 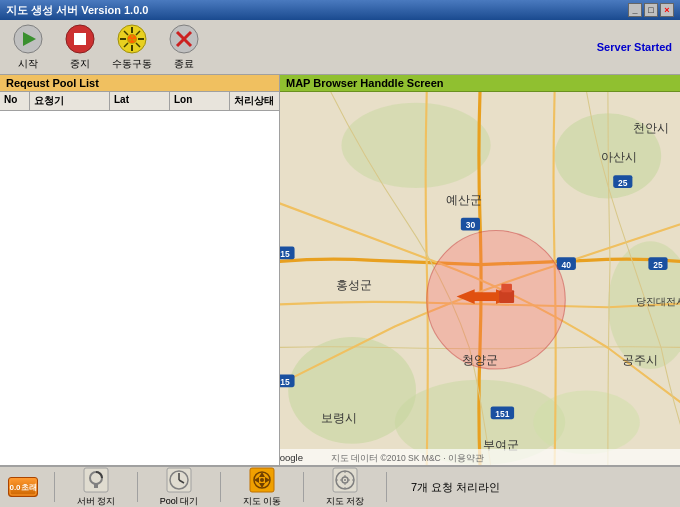 I want to click on svg-text: 공주시, so click(x=640, y=360).